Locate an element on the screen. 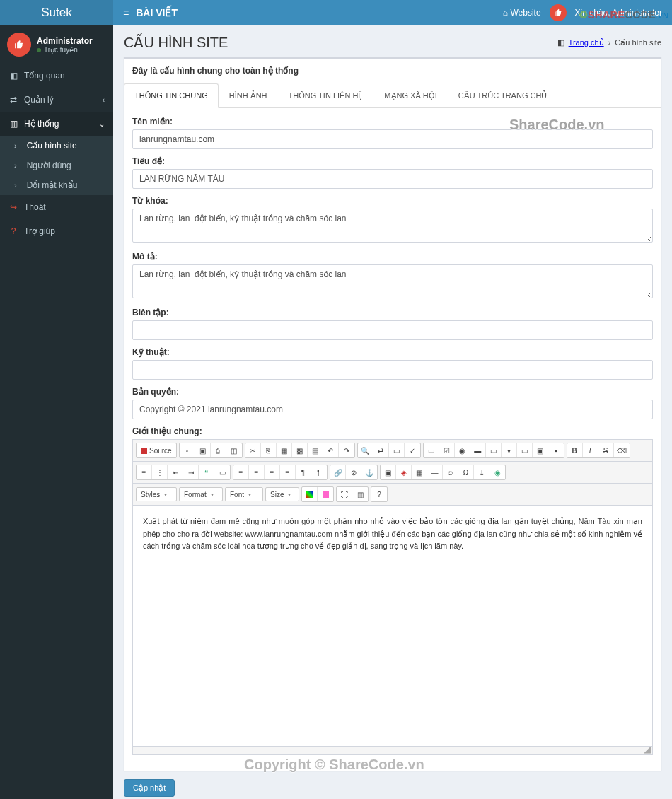 The image size is (672, 799). sub-password: Đổi mật khẩu is located at coordinates (57, 185).